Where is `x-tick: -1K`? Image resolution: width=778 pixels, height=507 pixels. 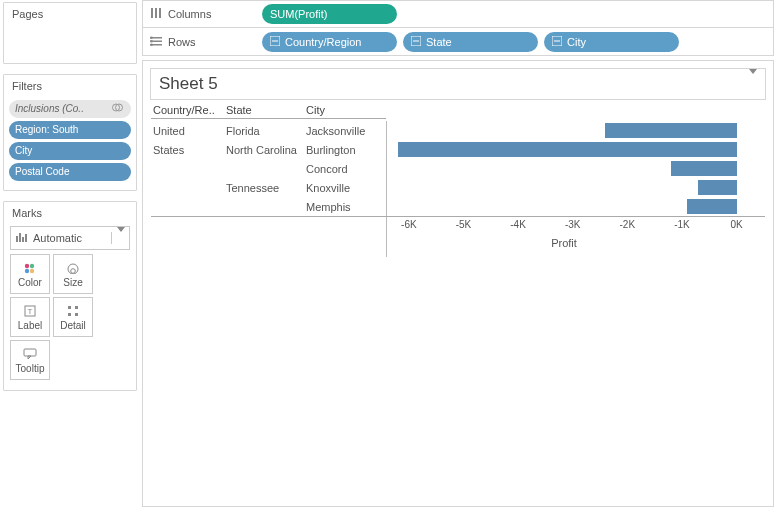
x-tick: -1K is located at coordinates (682, 224).